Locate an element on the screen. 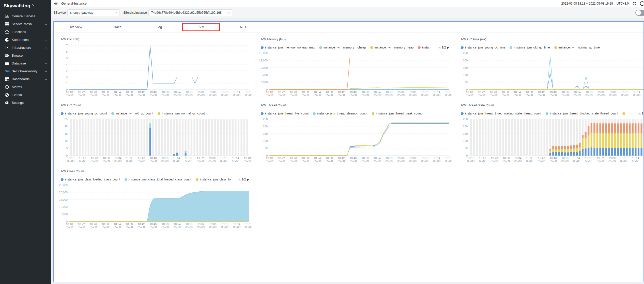 This screenshot has height=284, width=644. legend-label: instance_jvm_thread_blocked_state_thread… is located at coordinates (584, 113).